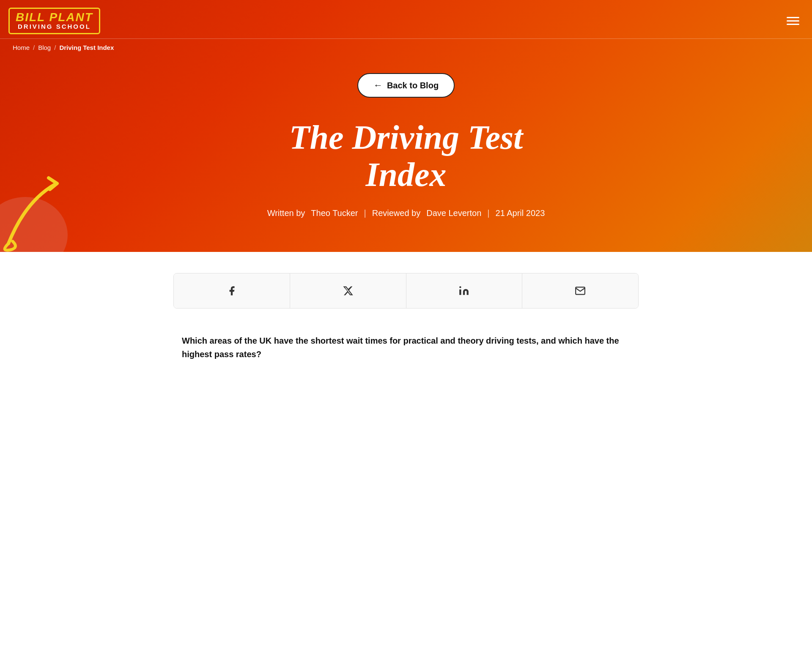  Describe the element at coordinates (406, 19) in the screenshot. I see `header-top: BILL PLANT DRIVING SCHOOL` at that location.